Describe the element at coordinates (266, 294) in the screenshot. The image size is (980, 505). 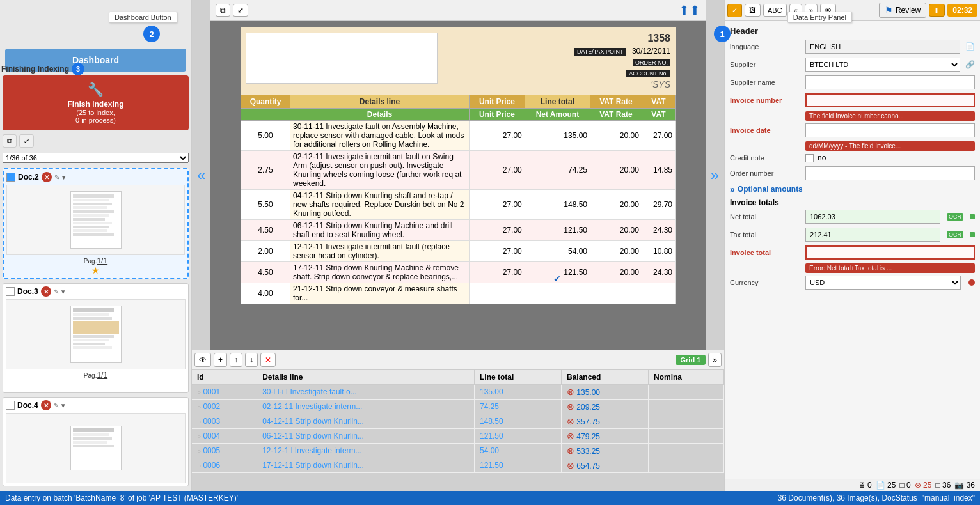
I see `inv-r7-qty: 4.00` at that location.